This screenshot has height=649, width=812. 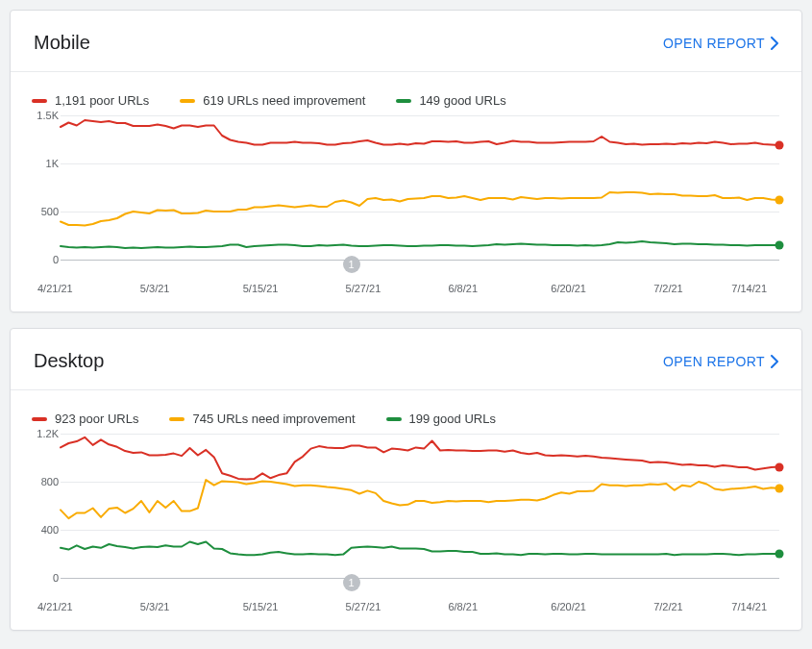 I want to click on card-header: Mobile OPEN REPORT, so click(x=406, y=40).